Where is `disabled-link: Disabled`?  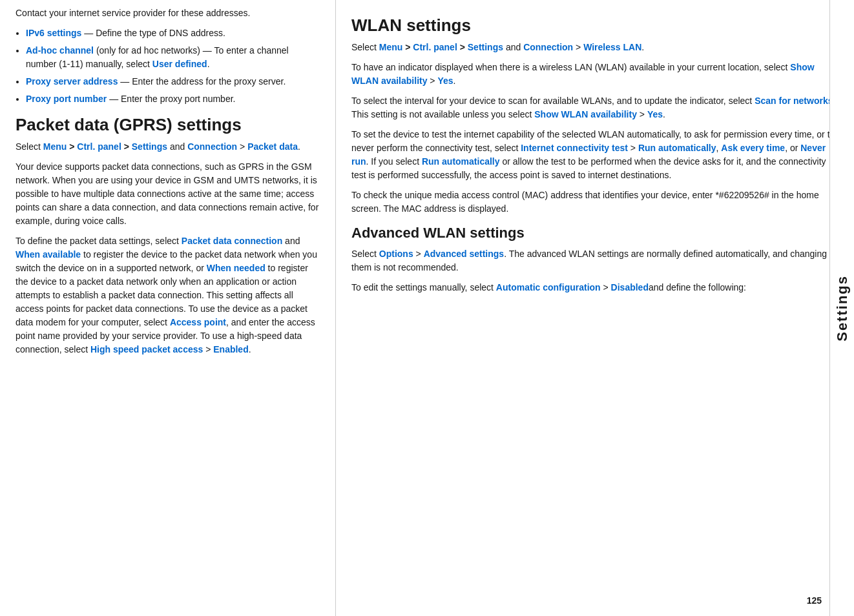
disabled-link: Disabled is located at coordinates (630, 287).